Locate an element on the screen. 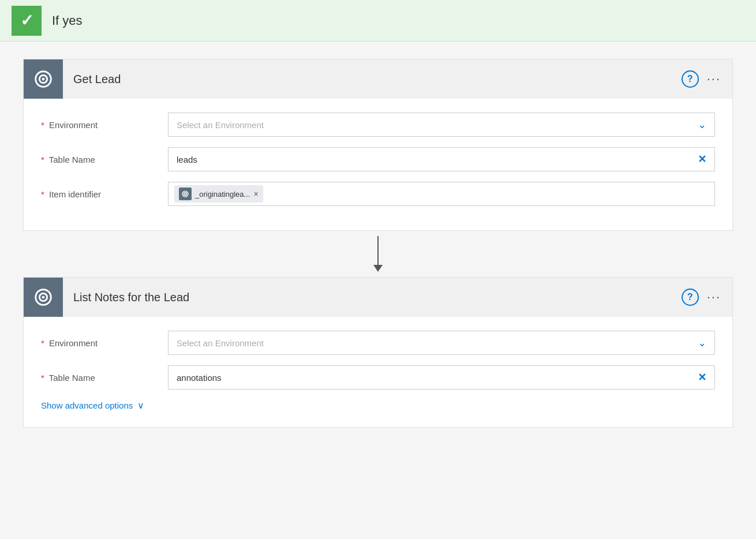  get-lead-item-identifier-token-input: _originatingleа... × is located at coordinates (441, 194).